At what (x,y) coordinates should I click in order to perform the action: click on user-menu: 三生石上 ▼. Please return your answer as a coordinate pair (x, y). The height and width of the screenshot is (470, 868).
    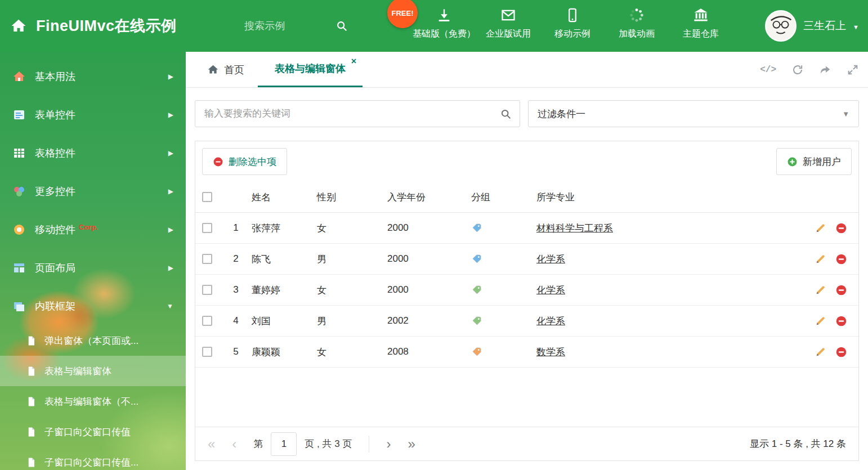
    Looking at the image, I should click on (812, 26).